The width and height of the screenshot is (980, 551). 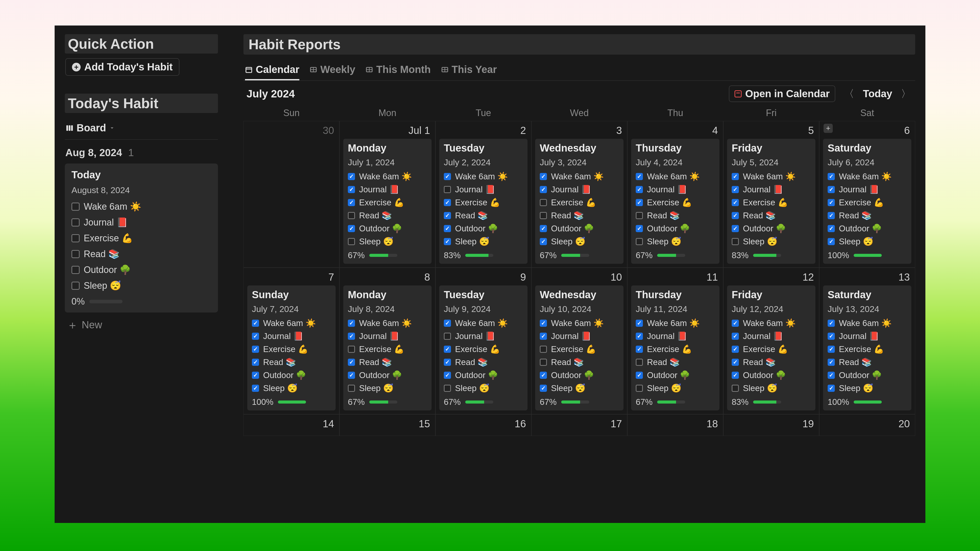 I want to click on calendar-cell: 9TuesdayJuly 9, 2024✓Wake 6am ☀️Journal …, so click(x=483, y=341).